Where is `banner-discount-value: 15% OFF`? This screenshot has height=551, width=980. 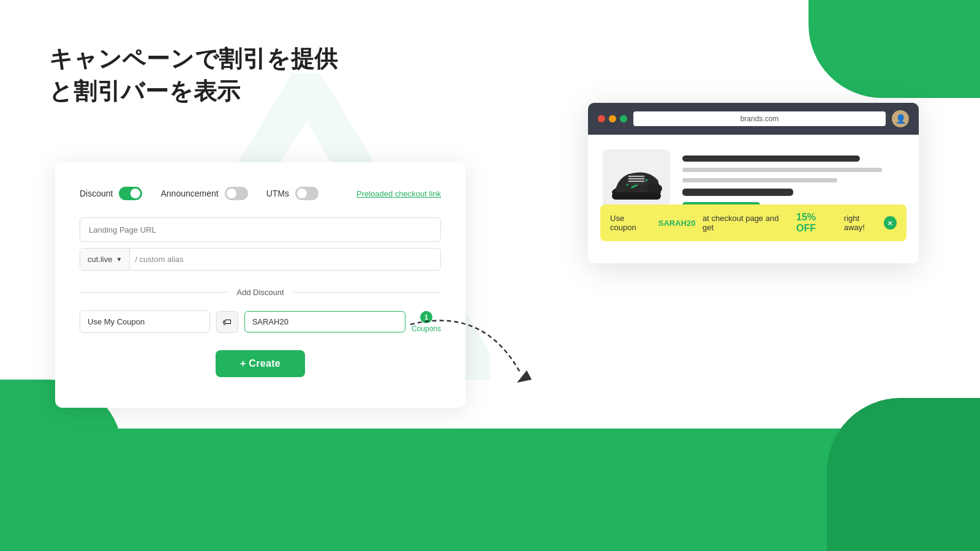
banner-discount-value: 15% OFF is located at coordinates (816, 223).